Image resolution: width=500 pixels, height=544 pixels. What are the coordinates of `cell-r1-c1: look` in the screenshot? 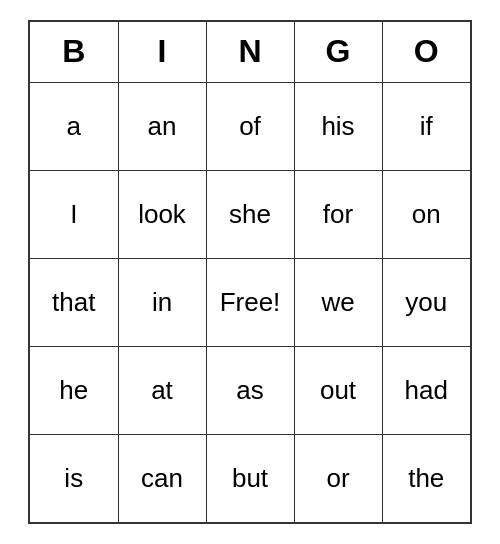 It's located at (162, 214).